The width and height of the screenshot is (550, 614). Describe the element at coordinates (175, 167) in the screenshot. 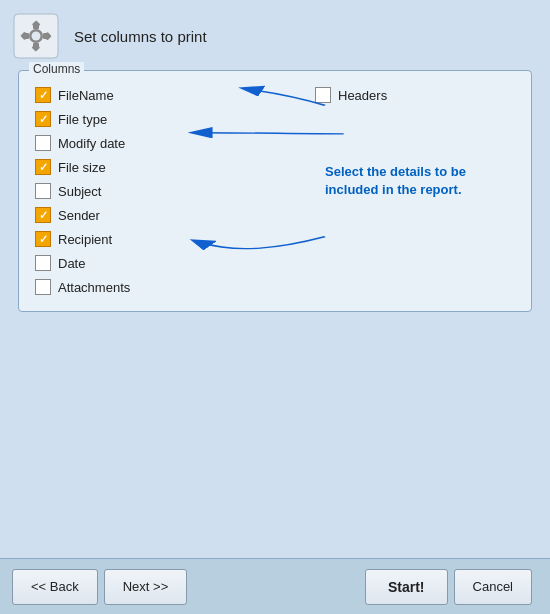

I see `checkbox-row-filesize: File size` at that location.